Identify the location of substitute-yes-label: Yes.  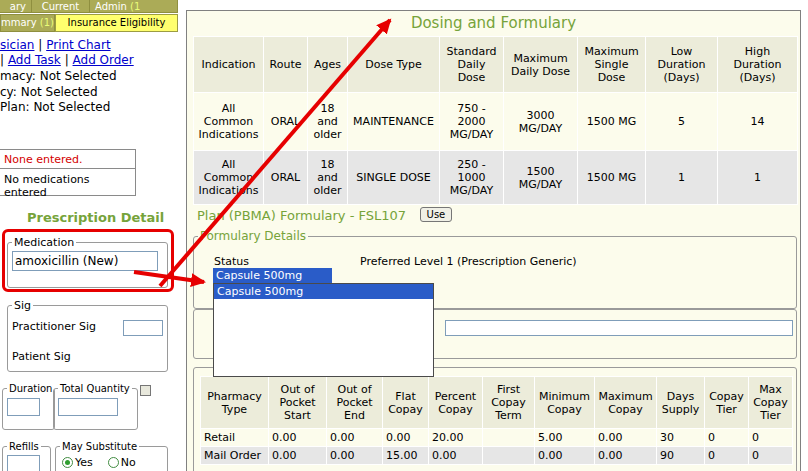
(84, 462).